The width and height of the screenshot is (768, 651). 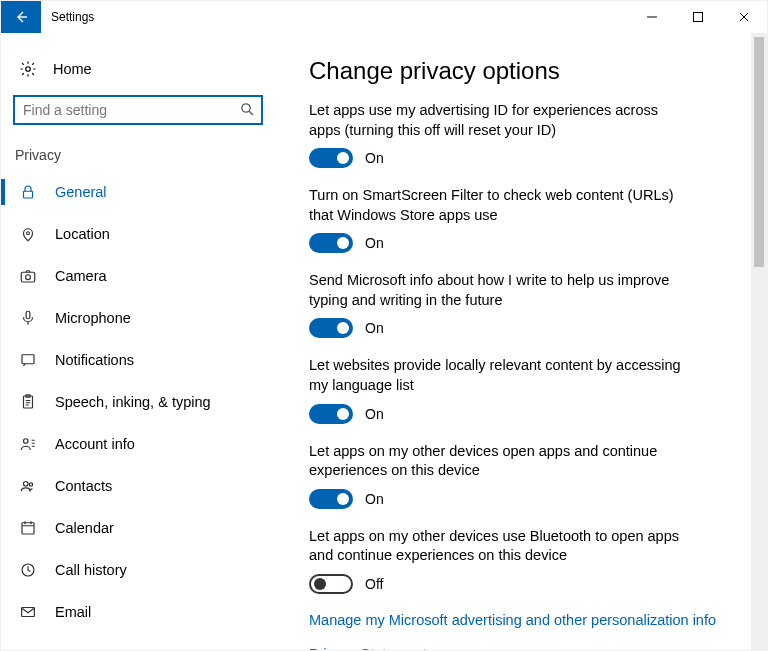 What do you see at coordinates (698, 17) in the screenshot?
I see `window-controls` at bounding box center [698, 17].